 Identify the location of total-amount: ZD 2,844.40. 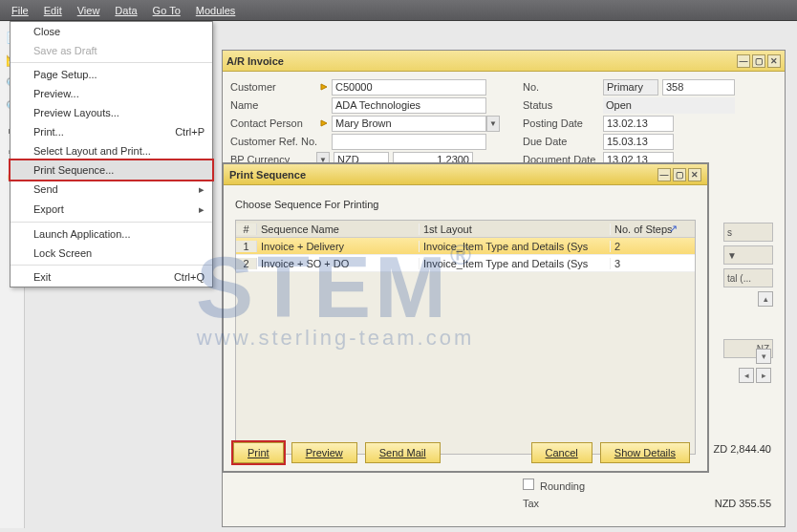
(742, 449).